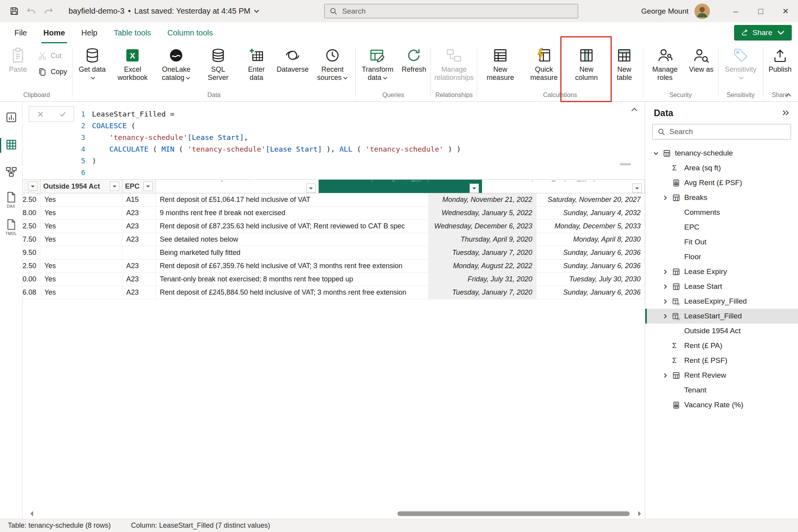 The width and height of the screenshot is (798, 532). Describe the element at coordinates (563, 186) in the screenshot. I see `column-header-leaseexpiry-filled: LeaseExpiry_Filled` at that location.